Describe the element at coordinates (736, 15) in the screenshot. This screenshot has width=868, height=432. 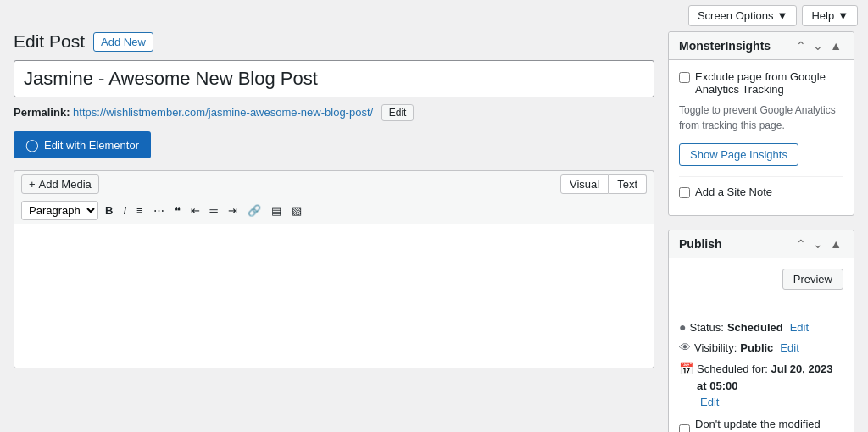
I see `screen-options-label: Screen Options` at that location.